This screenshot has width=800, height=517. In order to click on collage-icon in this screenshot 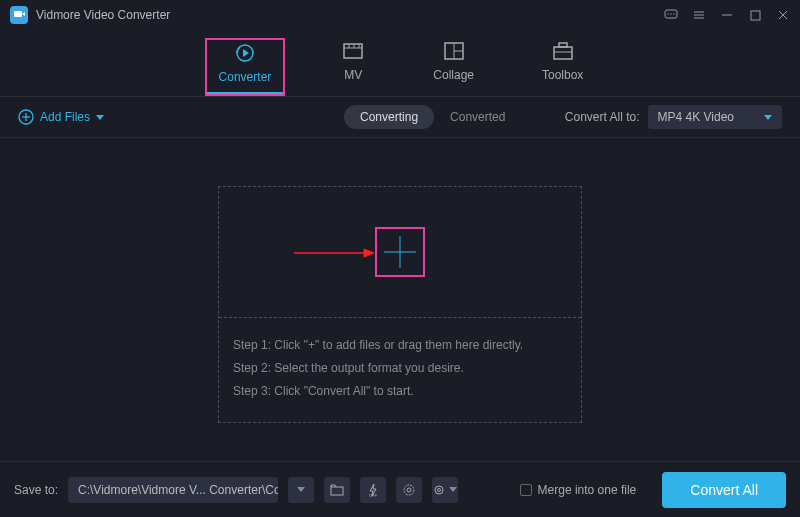, I will do `click(454, 51)`.